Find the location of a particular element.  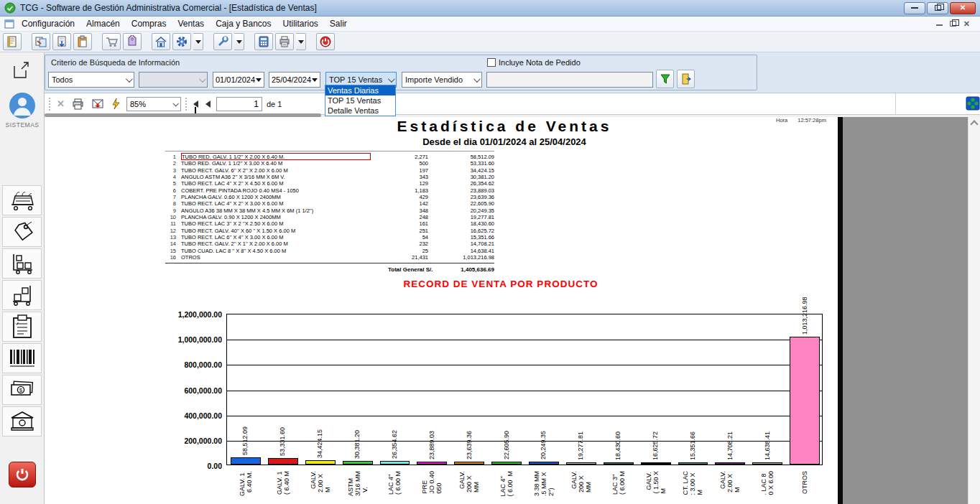

calculator-button is located at coordinates (264, 42).